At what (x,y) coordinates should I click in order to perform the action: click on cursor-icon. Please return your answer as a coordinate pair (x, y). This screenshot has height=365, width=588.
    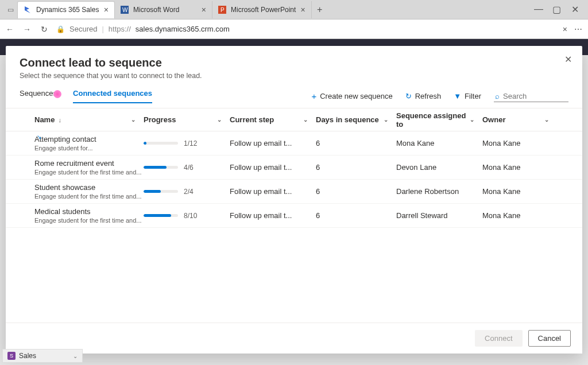
    Looking at the image, I should click on (57, 94).